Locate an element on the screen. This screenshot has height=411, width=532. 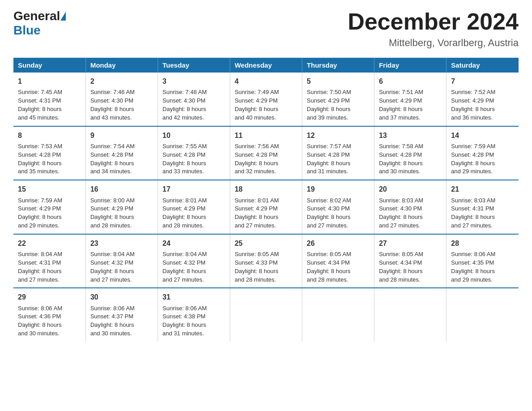
day-number: 3 is located at coordinates (194, 81).